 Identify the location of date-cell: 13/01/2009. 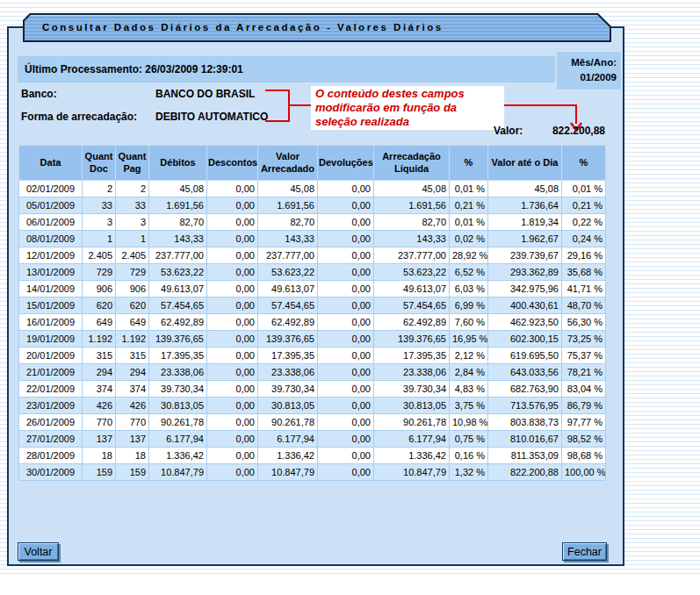
(51, 272).